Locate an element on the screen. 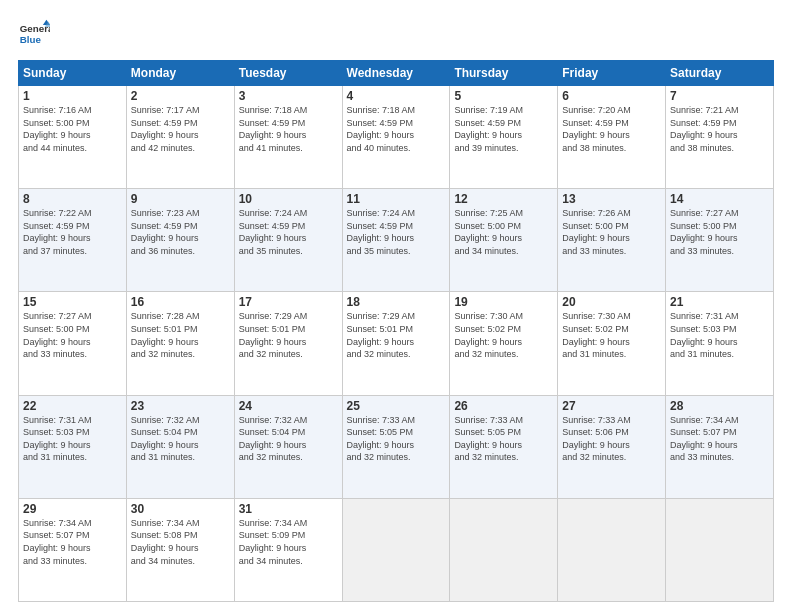 Image resolution: width=792 pixels, height=612 pixels. day-number: 25 is located at coordinates (396, 406).